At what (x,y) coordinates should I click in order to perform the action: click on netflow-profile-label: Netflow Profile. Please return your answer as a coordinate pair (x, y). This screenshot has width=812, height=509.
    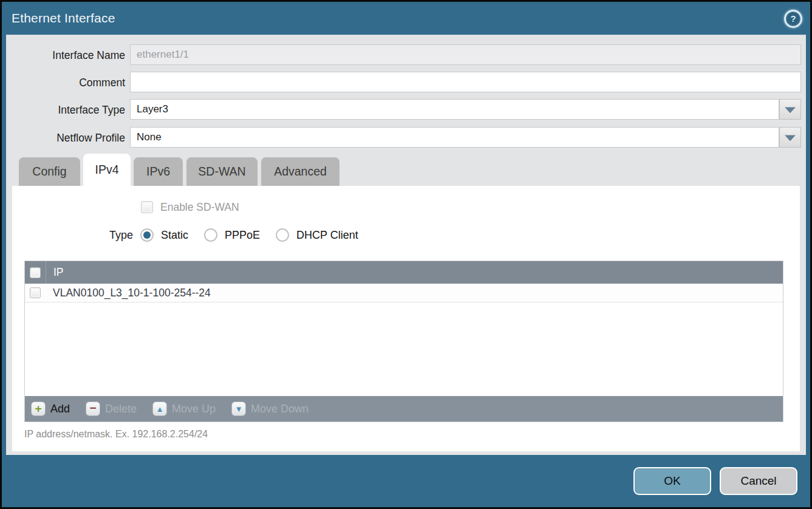
    Looking at the image, I should click on (66, 138).